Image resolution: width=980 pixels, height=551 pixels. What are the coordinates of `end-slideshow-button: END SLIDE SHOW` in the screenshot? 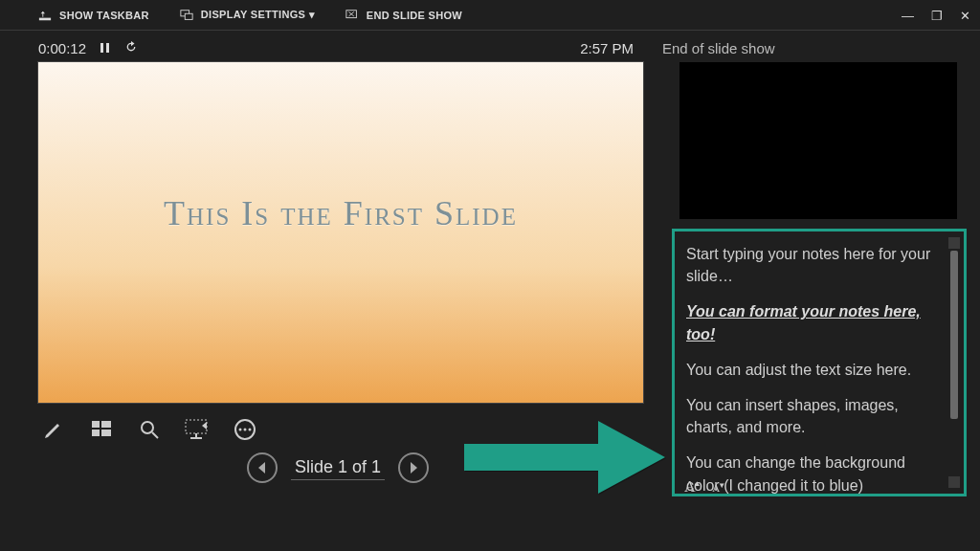 It's located at (404, 15).